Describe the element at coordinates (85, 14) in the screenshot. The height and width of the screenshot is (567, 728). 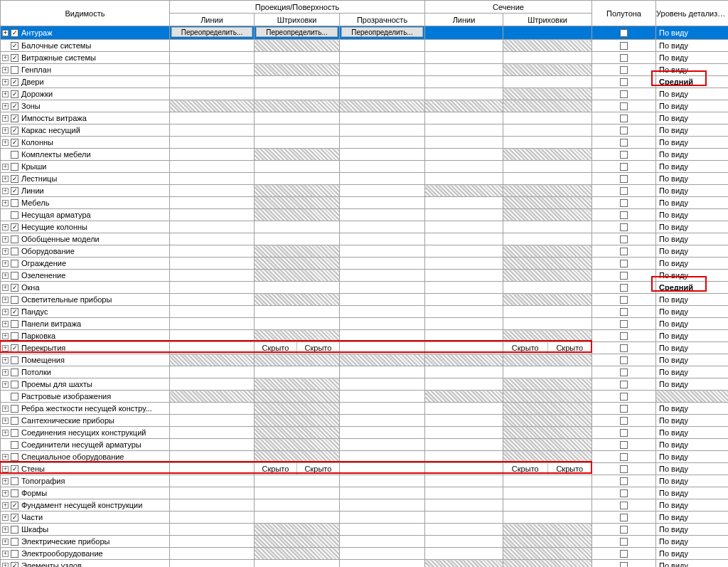
I see `header-visibility: Видимость` at that location.